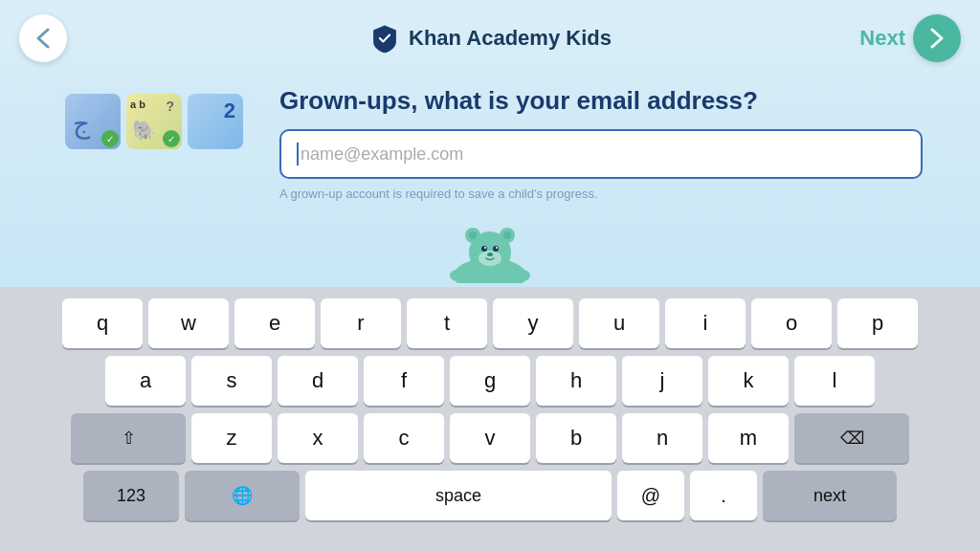 This screenshot has width=980, height=551. Describe the element at coordinates (662, 381) in the screenshot. I see `key-j: j` at that location.